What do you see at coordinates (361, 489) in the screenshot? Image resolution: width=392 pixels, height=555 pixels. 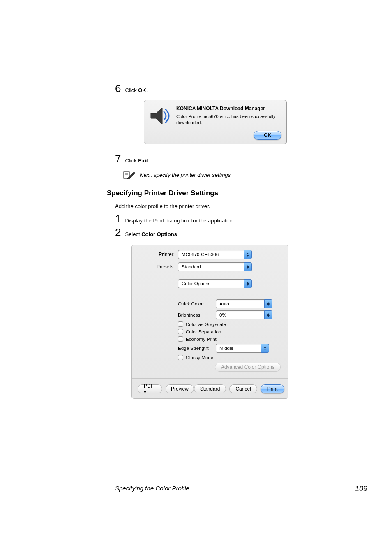 I see `page-number: 109` at bounding box center [361, 489].